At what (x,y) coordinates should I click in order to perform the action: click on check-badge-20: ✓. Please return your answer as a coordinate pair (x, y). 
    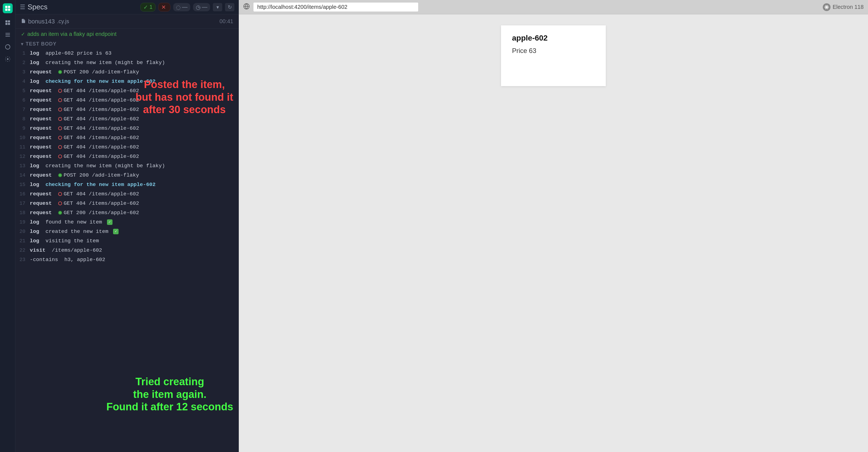
    Looking at the image, I should click on (116, 231).